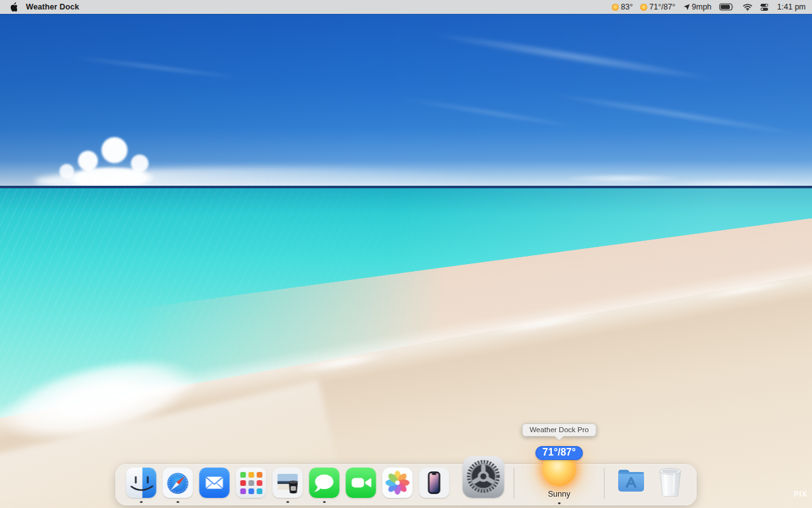 This screenshot has width=812, height=508. Describe the element at coordinates (52, 7) in the screenshot. I see `active-app-menu-title: Weather Dock` at that location.